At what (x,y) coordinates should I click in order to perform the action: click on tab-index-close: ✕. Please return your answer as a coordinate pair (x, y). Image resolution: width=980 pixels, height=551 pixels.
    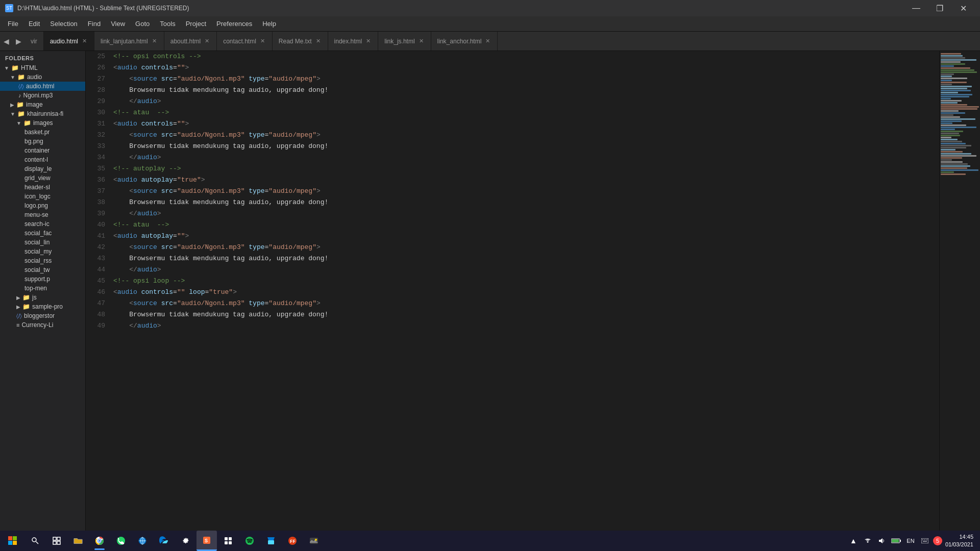
    Looking at the image, I should click on (369, 41).